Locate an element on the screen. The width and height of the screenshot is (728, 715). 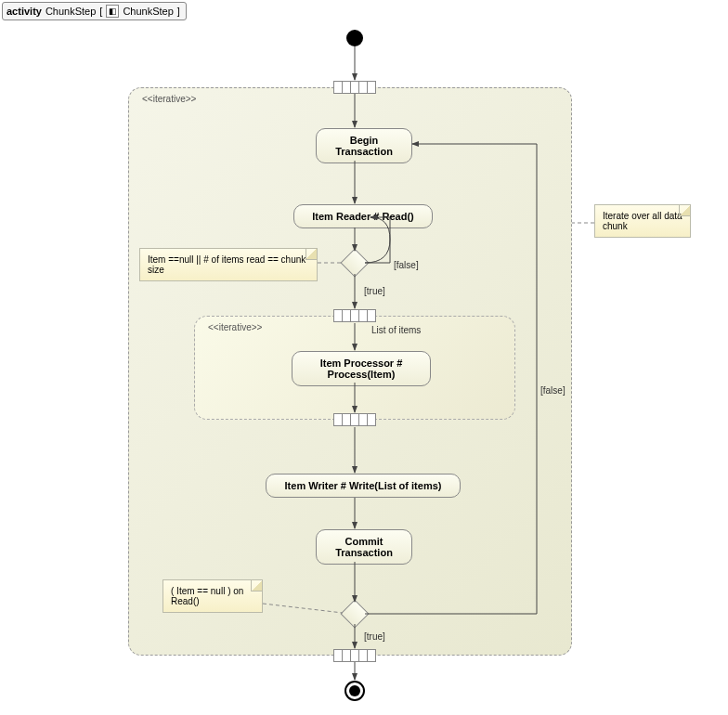
initial-node is located at coordinates (355, 38).